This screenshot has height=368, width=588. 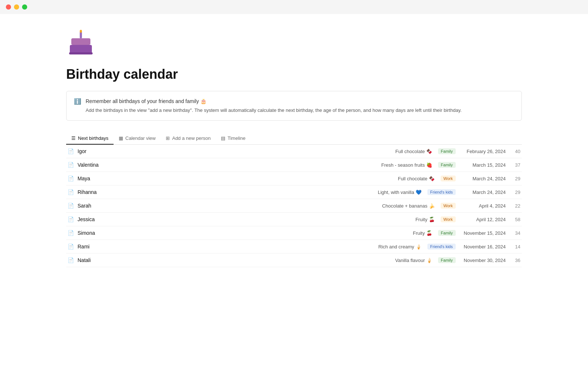 I want to click on timeline-icon: ▤, so click(x=223, y=138).